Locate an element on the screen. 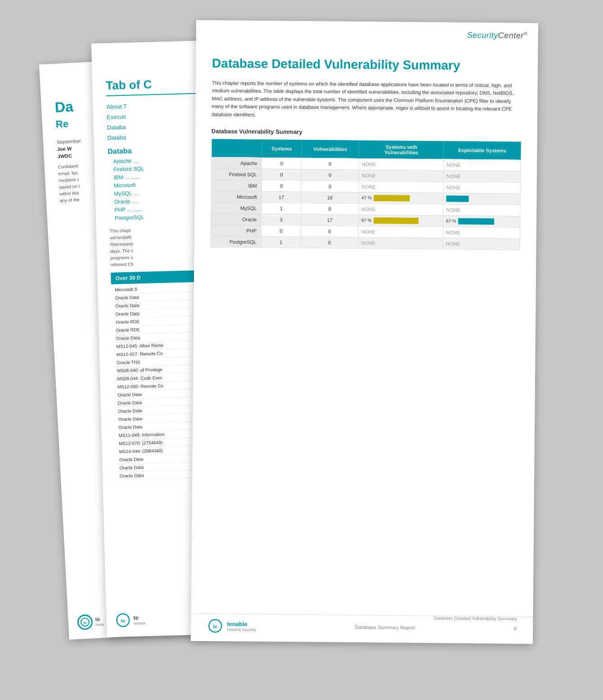  bar-sw-microsoft-label: 47 % is located at coordinates (366, 198).